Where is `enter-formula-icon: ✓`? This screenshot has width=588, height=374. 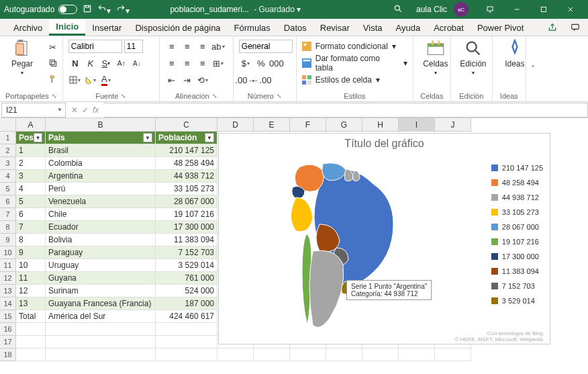
enter-formula-icon: ✓ is located at coordinates (85, 110).